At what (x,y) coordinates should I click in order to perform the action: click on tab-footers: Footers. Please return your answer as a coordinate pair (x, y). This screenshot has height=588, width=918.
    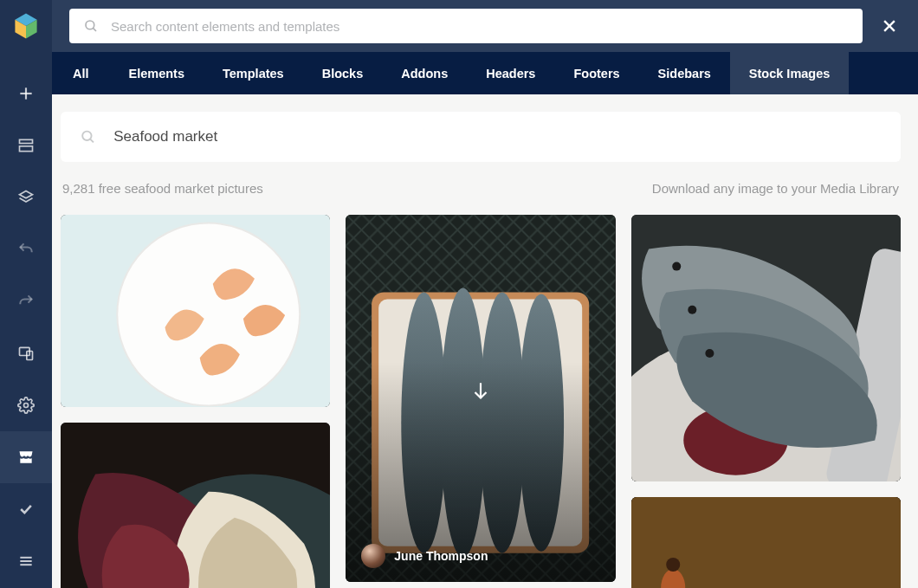
    Looking at the image, I should click on (596, 73).